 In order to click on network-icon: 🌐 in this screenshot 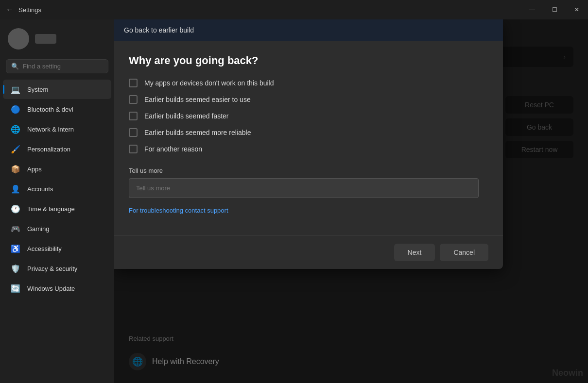, I will do `click(16, 129)`.